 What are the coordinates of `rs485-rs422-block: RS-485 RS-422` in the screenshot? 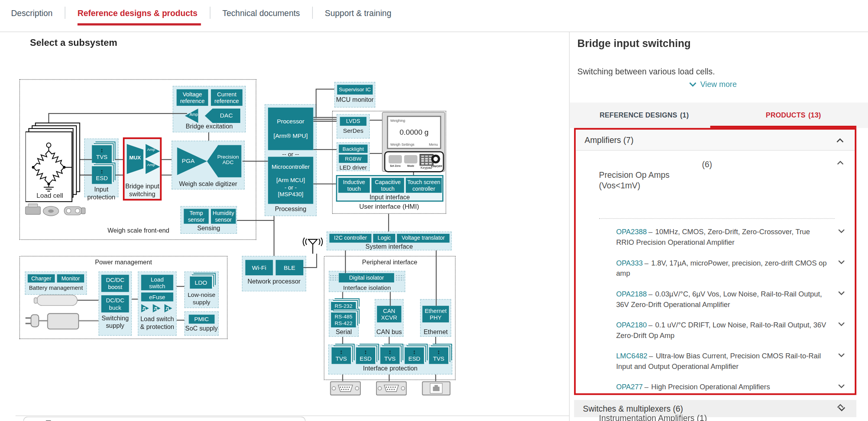 It's located at (344, 320).